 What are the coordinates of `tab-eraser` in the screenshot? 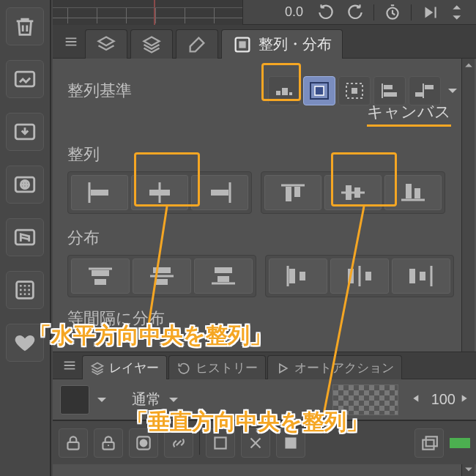 It's located at (197, 44).